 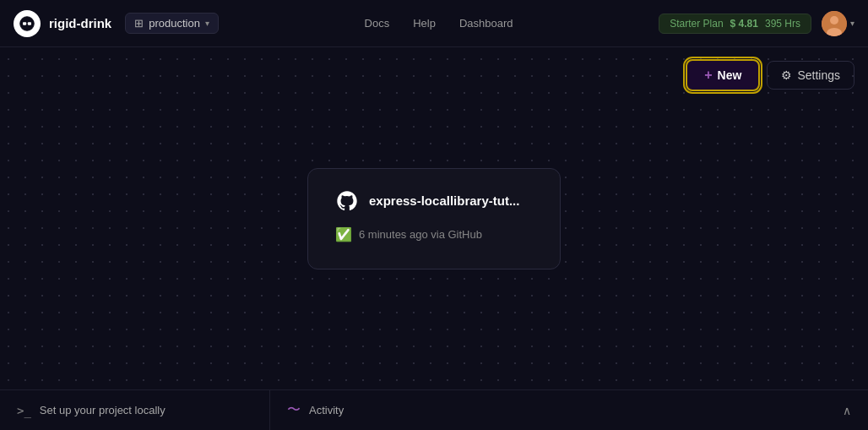 What do you see at coordinates (316, 411) in the screenshot?
I see `activity-left: 〜 Activity` at bounding box center [316, 411].